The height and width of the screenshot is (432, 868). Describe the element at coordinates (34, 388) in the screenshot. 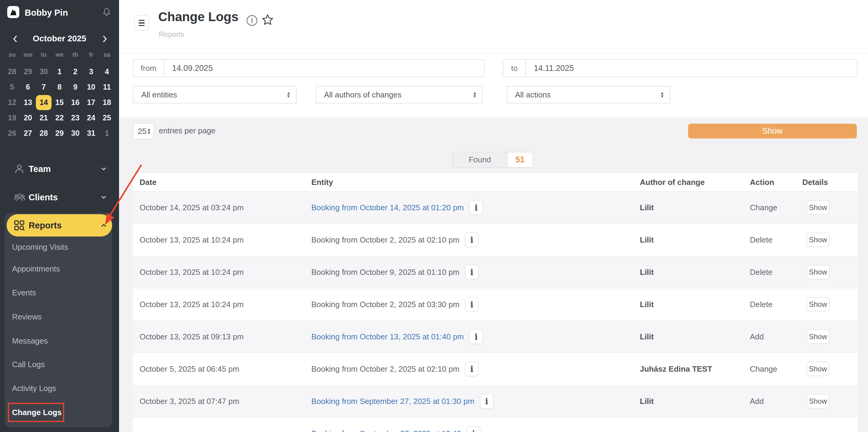

I see `sidebar-item-activity-logs: Activity Logs` at that location.